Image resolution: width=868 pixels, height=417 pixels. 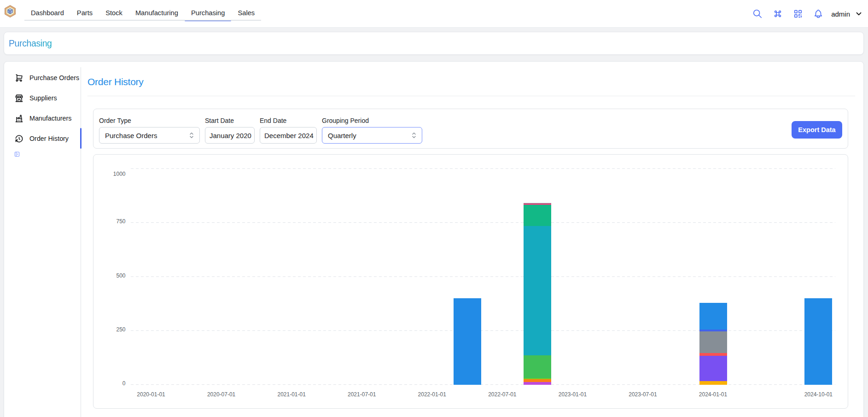 I want to click on y-axis-tick-label: 500, so click(x=121, y=276).